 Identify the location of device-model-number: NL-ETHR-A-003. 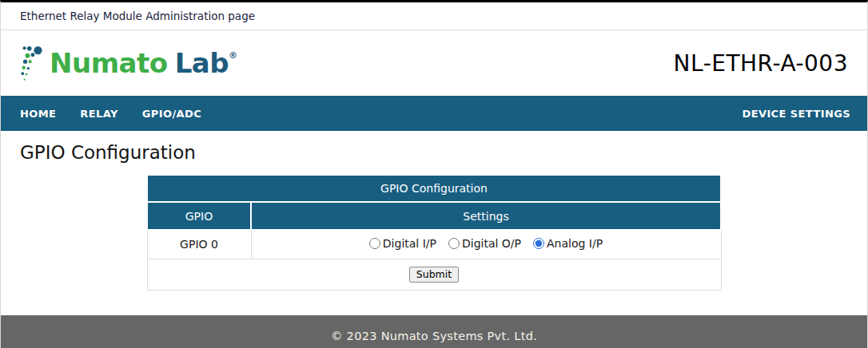
(761, 64).